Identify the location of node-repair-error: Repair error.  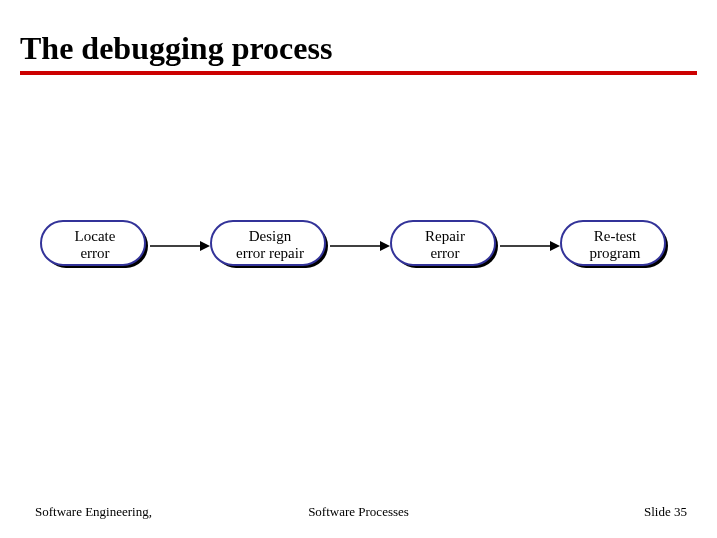
(445, 245).